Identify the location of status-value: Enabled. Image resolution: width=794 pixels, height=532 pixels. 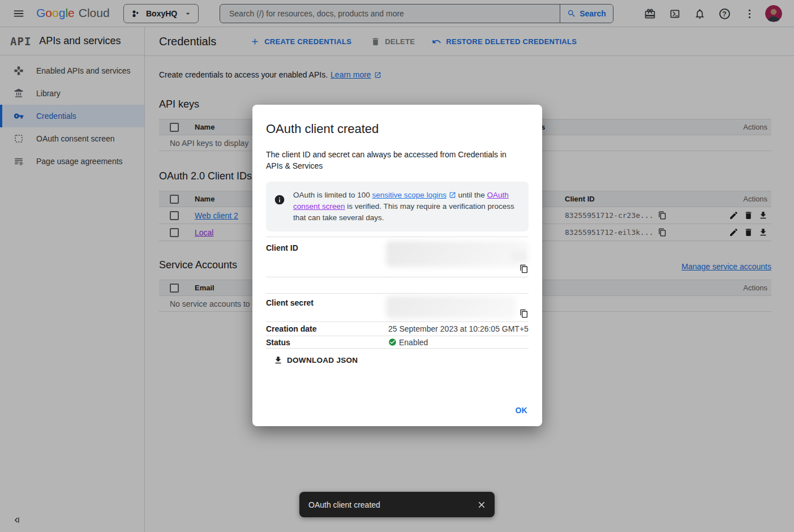
(413, 342).